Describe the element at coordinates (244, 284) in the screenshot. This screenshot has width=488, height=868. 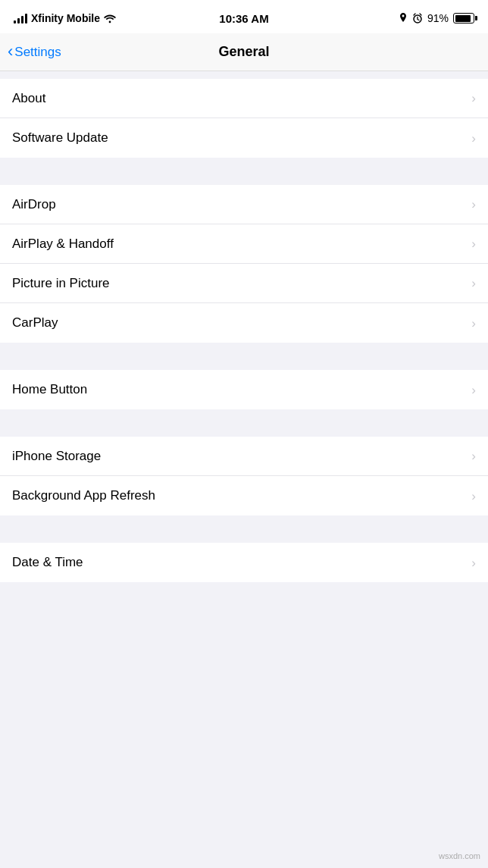
I see `list-item-picture-in-picture: Picture in Picture ›` at that location.